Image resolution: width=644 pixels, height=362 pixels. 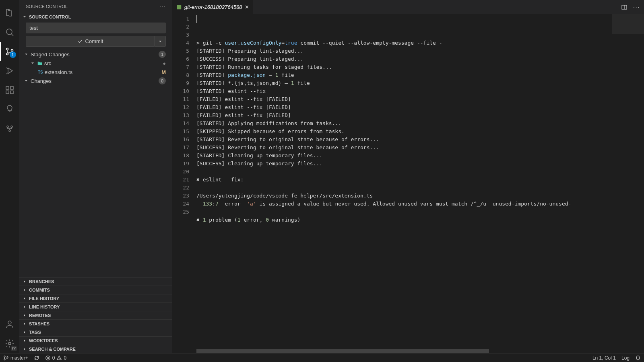 I want to click on collapsed-section: REMOTES, so click(x=96, y=315).